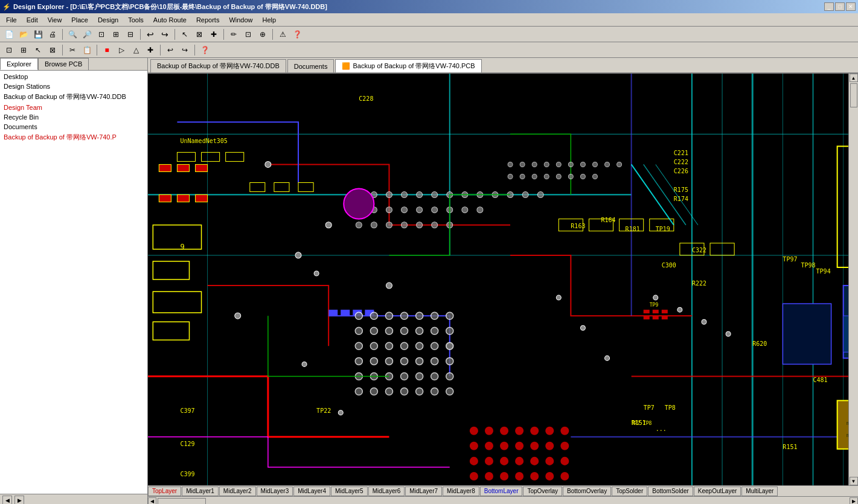 Image resolution: width=858 pixels, height=504 pixels. I want to click on zoom-fit-button: ⊡, so click(101, 34).